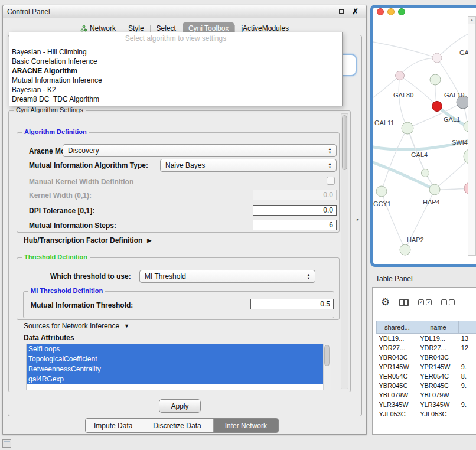  Describe the element at coordinates (331, 181) in the screenshot. I see `manual-kernel-checkbox` at that location.